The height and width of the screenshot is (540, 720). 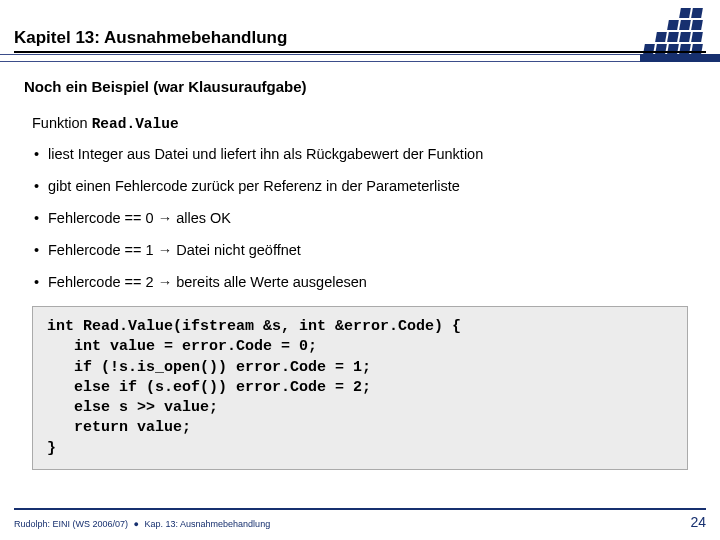 I want to click on footer-text: Rudolph: EINI (WS 2006/07) ● Kap. 13: Au…, so click(x=142, y=524).